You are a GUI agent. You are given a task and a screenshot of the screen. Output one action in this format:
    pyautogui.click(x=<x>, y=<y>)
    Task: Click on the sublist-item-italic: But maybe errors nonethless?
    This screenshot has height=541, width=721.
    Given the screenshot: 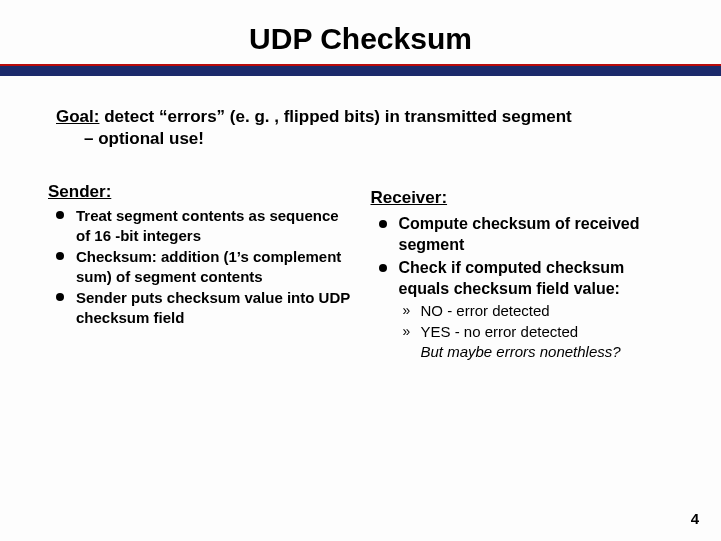 What is the action you would take?
    pyautogui.click(x=521, y=352)
    